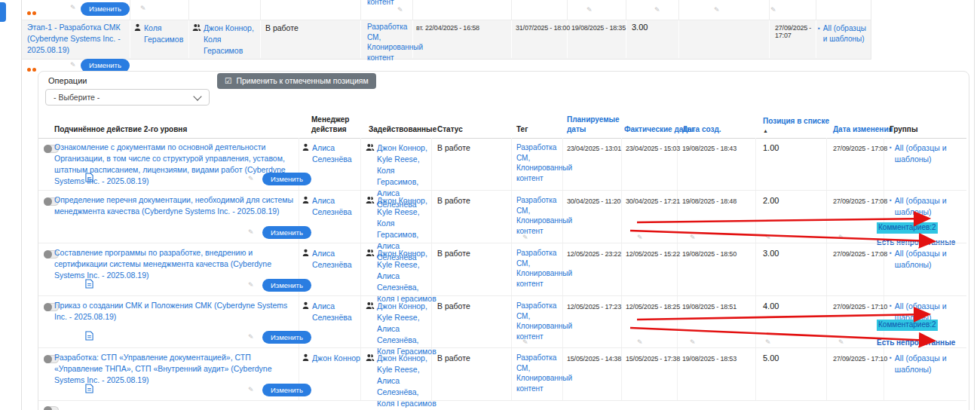  What do you see at coordinates (844, 33) in the screenshot?
I see `stage-group-link: ▪ All (образцы и шаблоны)` at bounding box center [844, 33].